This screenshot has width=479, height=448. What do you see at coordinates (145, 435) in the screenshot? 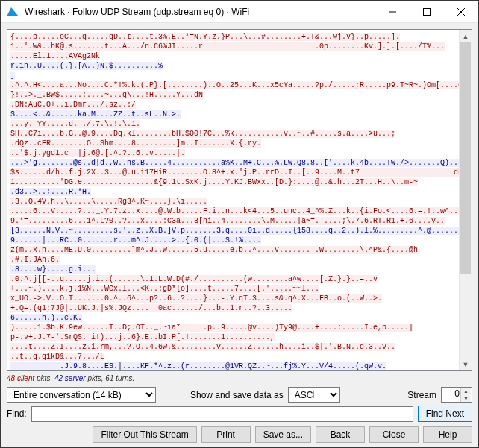
I see `filter-out-button: Filter Out This Stream` at bounding box center [145, 435].